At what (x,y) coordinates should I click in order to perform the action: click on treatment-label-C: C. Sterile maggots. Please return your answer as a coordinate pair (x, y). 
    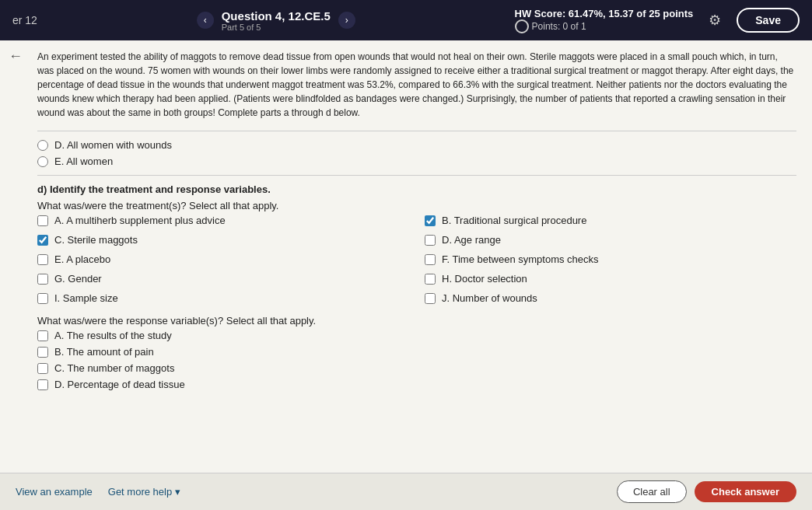
    Looking at the image, I should click on (96, 239).